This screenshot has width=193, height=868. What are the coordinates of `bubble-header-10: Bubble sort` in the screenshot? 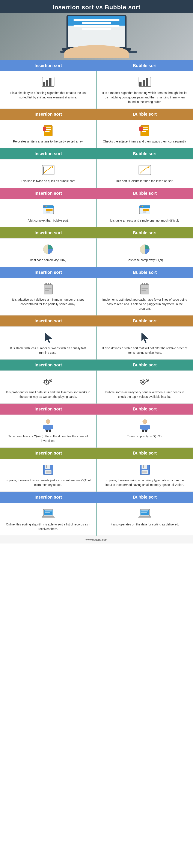 It's located at (145, 453).